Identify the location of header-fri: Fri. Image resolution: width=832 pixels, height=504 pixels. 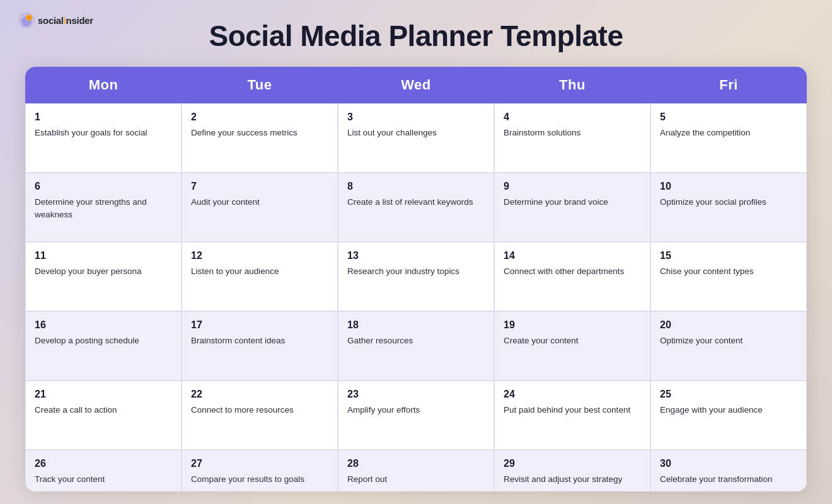
(729, 85).